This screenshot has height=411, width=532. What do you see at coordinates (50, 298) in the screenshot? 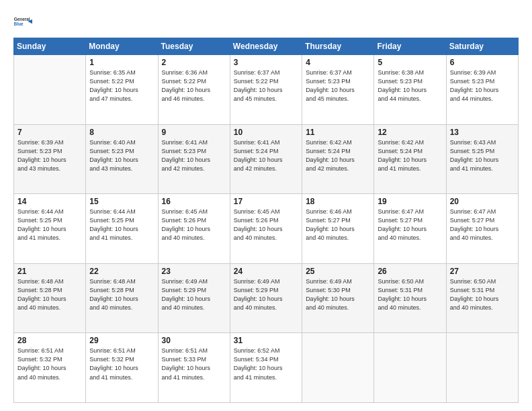
I see `calendar-cell: 21Sunrise: 6:48 AM Sunset: 5:28 PM Dayli…` at bounding box center [50, 298].